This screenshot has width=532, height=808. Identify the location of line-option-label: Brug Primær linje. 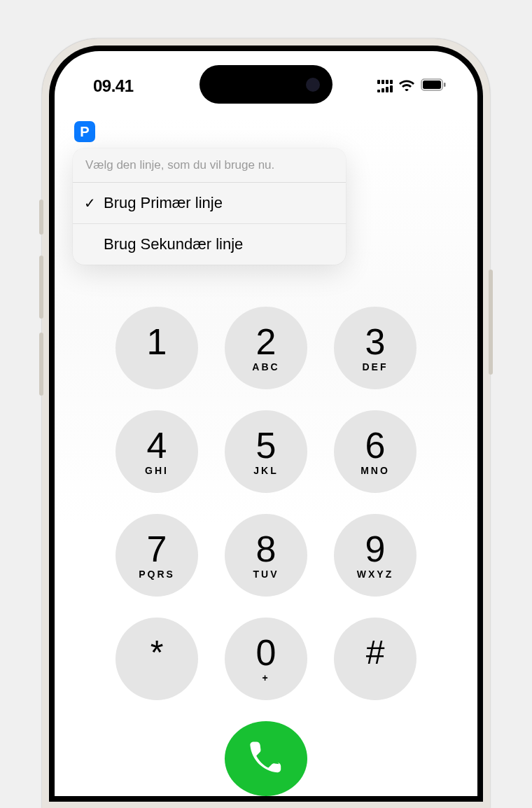
(163, 203).